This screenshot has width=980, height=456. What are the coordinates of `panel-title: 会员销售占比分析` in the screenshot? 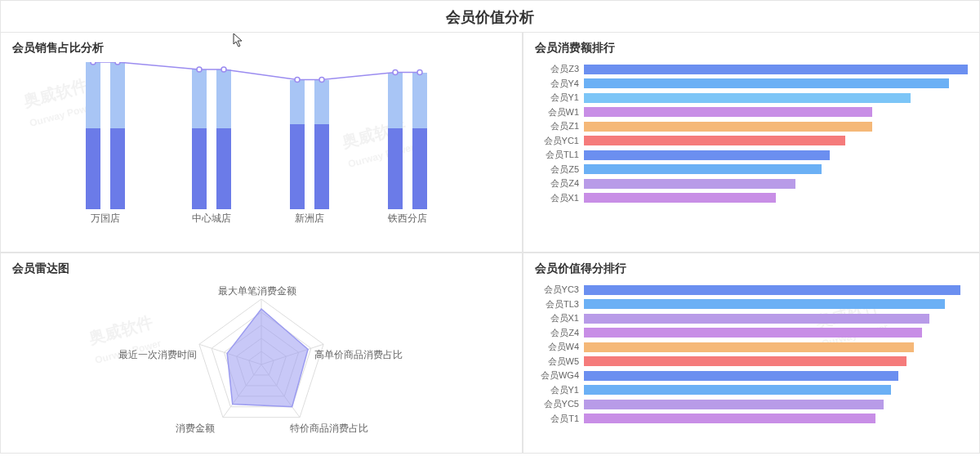 It's located at (261, 48).